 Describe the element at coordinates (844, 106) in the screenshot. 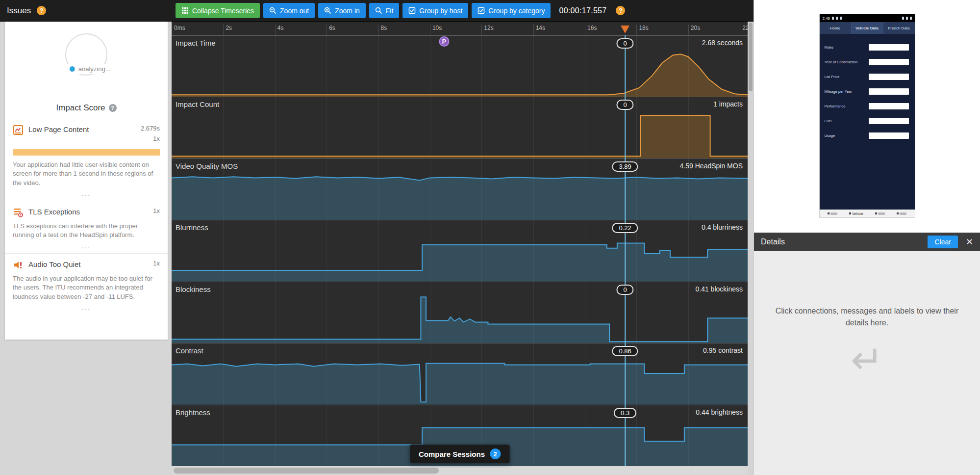

I see `phone-field-label: Performance` at that location.